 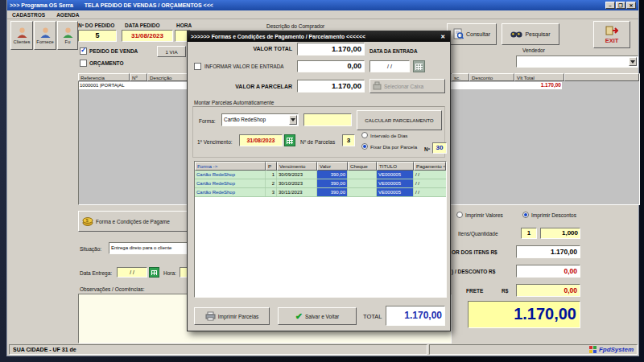 I want to click on data-entrega-field: / /, so click(x=132, y=272).